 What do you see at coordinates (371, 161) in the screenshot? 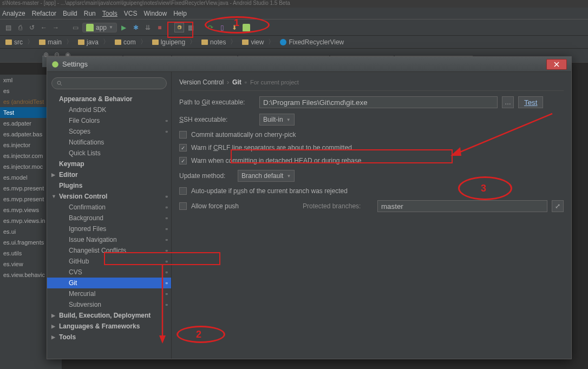
I see `detached-head-checkbox: Warn when committing in detached HEAD or…` at bounding box center [371, 161].